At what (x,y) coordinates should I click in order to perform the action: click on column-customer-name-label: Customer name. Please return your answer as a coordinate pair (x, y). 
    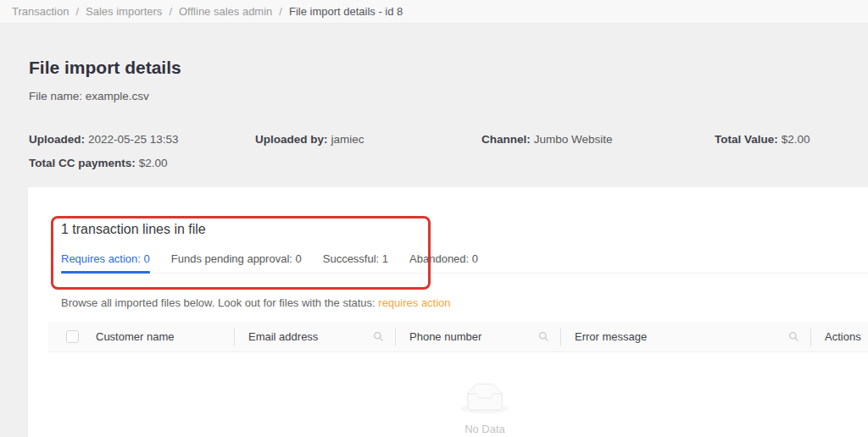
    Looking at the image, I should click on (135, 337).